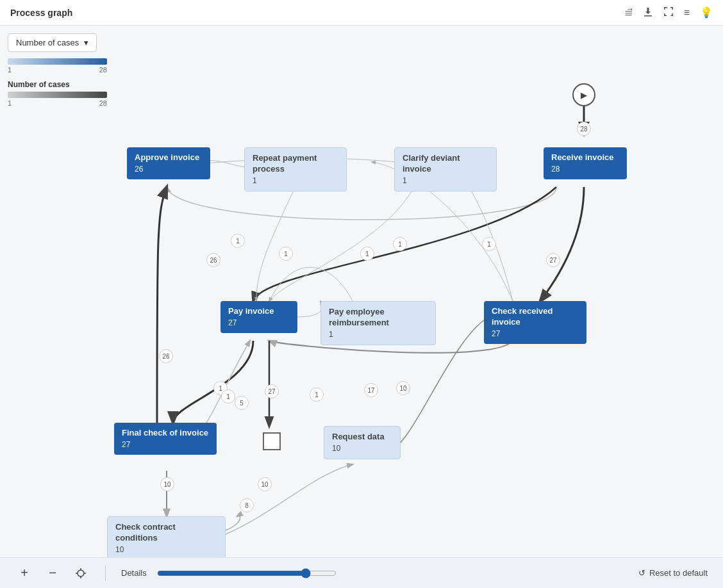 This screenshot has height=588, width=723. What do you see at coordinates (265, 484) in the screenshot?
I see `edge-label-10c: 10` at bounding box center [265, 484].